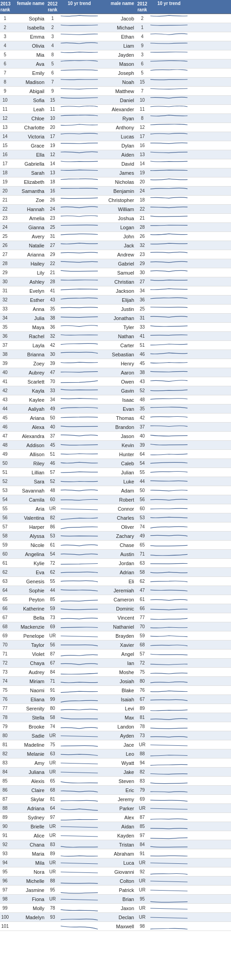 The image size is (231, 980). I want to click on table-row: 77 Serenity 80 Levi 89, so click(116, 709).